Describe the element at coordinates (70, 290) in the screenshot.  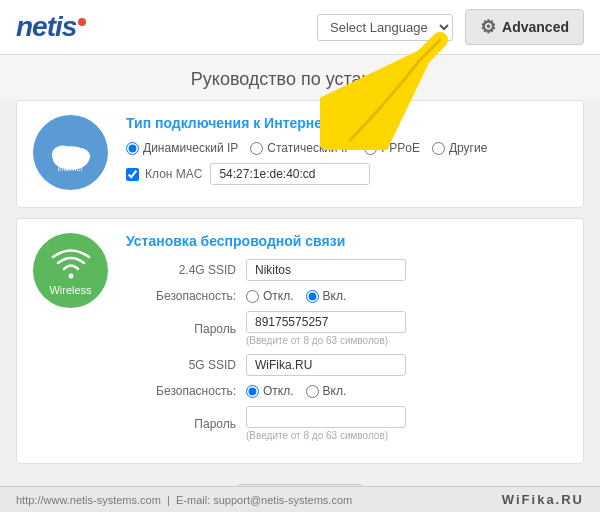
I see `wireless-label: Wireless` at that location.